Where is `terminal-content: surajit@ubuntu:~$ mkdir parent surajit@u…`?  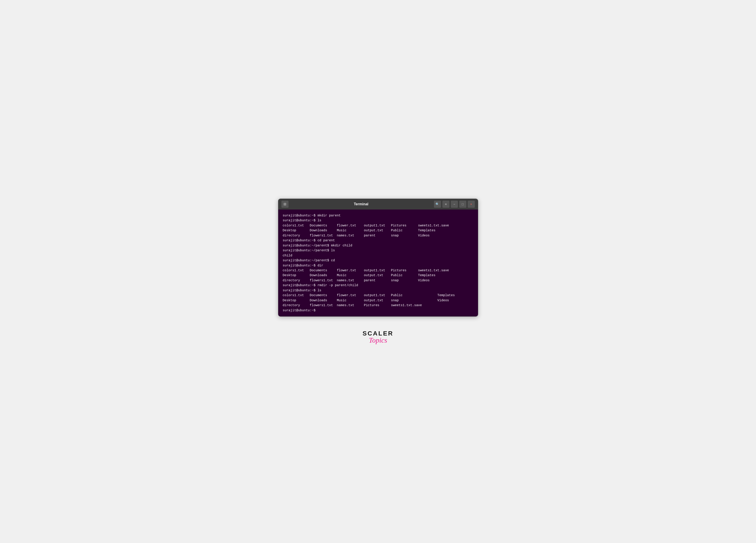 terminal-content: surajit@ubuntu:~$ mkdir parent surajit@u… is located at coordinates (378, 263).